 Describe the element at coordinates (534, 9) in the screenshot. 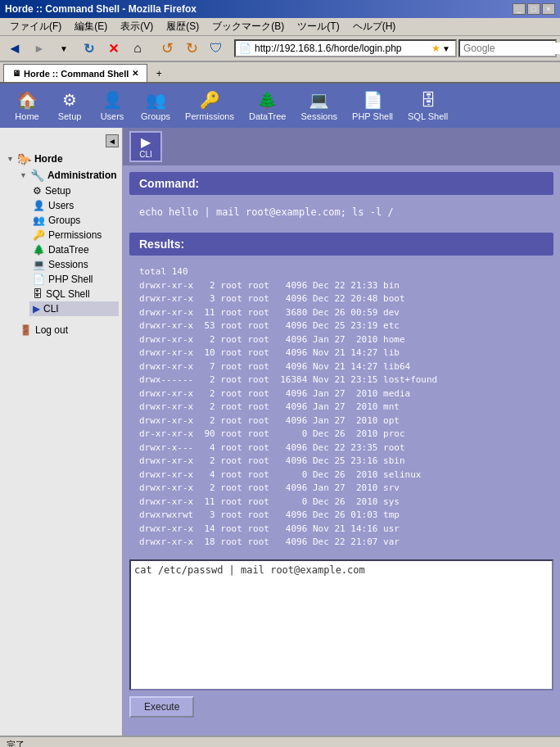

I see `window-controls: _ □ ×` at that location.